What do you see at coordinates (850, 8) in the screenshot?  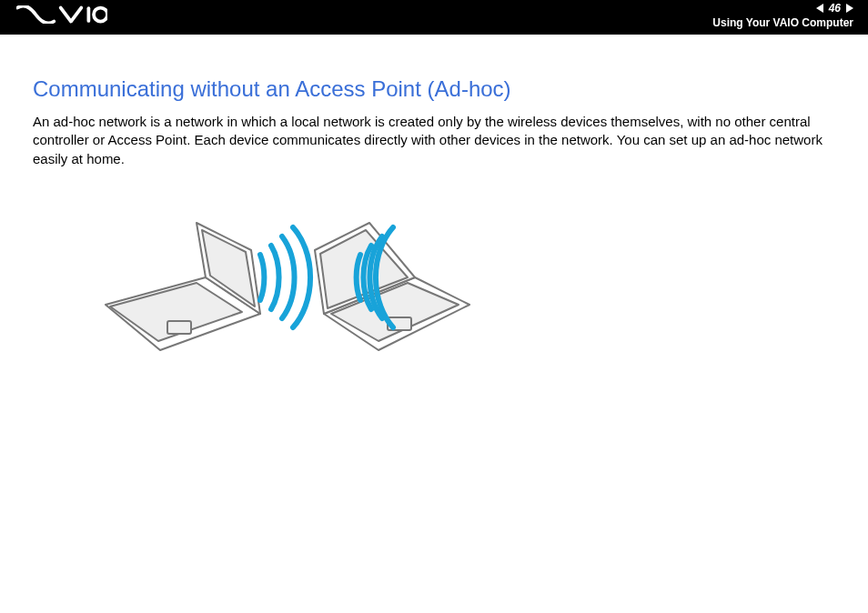 I see `next-page-arrow-icon` at bounding box center [850, 8].